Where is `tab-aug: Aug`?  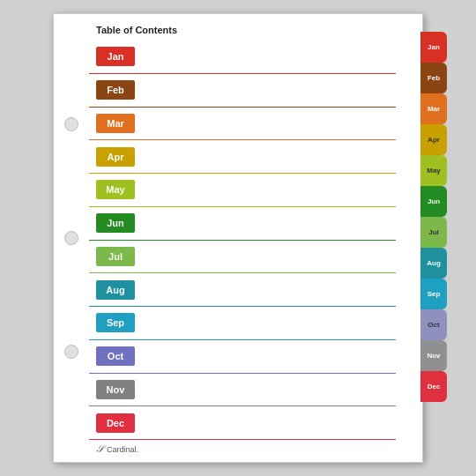
tab-aug: Aug is located at coordinates (434, 263).